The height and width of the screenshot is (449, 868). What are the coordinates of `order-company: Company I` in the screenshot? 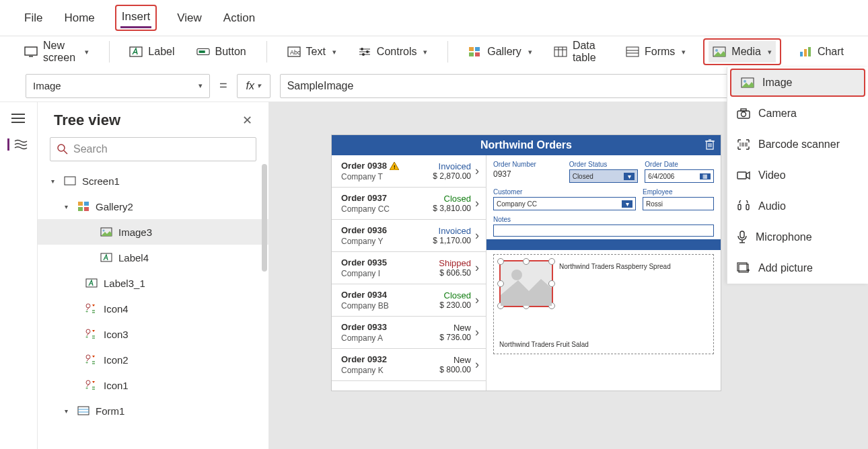 It's located at (364, 274).